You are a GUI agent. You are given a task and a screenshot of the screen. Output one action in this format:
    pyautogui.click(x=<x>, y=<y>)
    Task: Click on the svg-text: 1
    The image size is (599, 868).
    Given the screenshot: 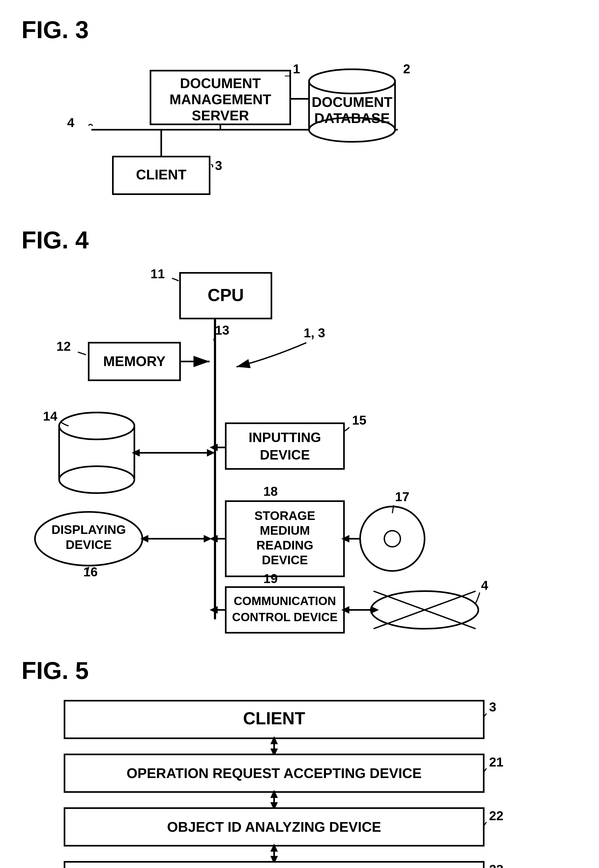 What is the action you would take?
    pyautogui.click(x=296, y=69)
    